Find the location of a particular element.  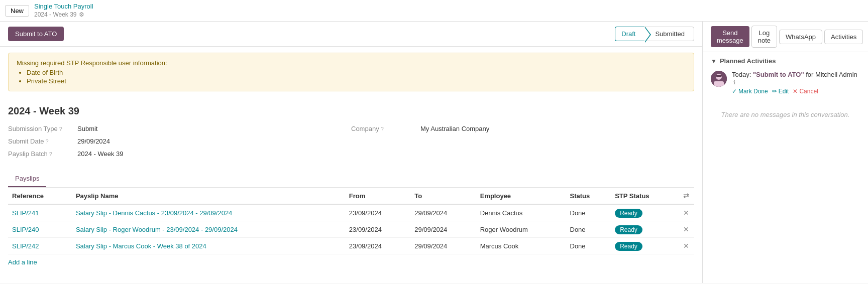

activity-title-prefix: "Submit to ATO" is located at coordinates (779, 74).